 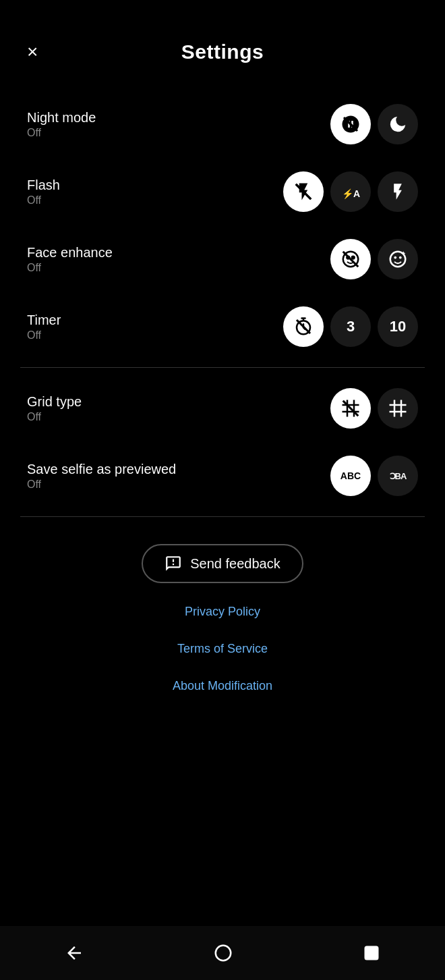 What do you see at coordinates (70, 268) in the screenshot?
I see `face-enhance-value: Off` at bounding box center [70, 268].